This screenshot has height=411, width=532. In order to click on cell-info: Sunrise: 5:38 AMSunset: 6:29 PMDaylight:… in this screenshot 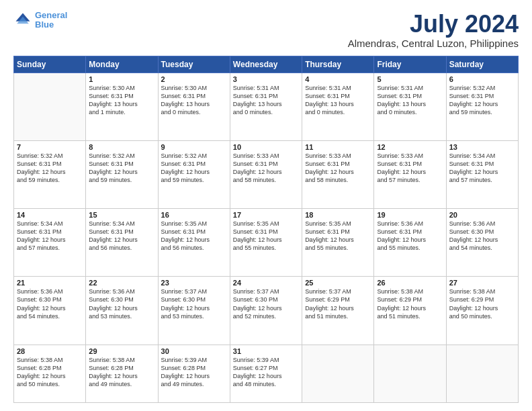, I will do `click(482, 304)`.